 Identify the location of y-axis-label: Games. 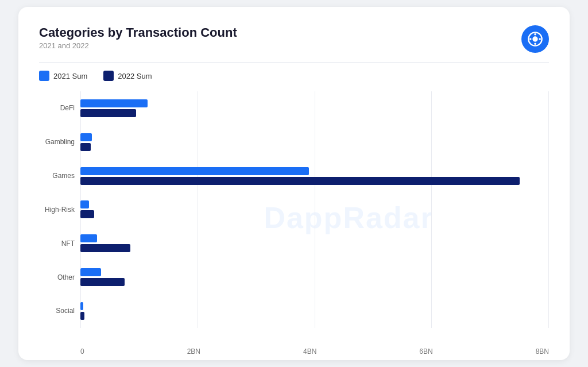
(60, 176).